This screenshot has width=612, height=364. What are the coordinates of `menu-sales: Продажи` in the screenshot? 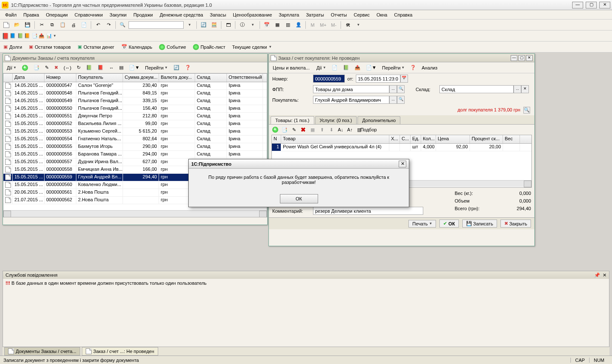 It's located at (143, 15).